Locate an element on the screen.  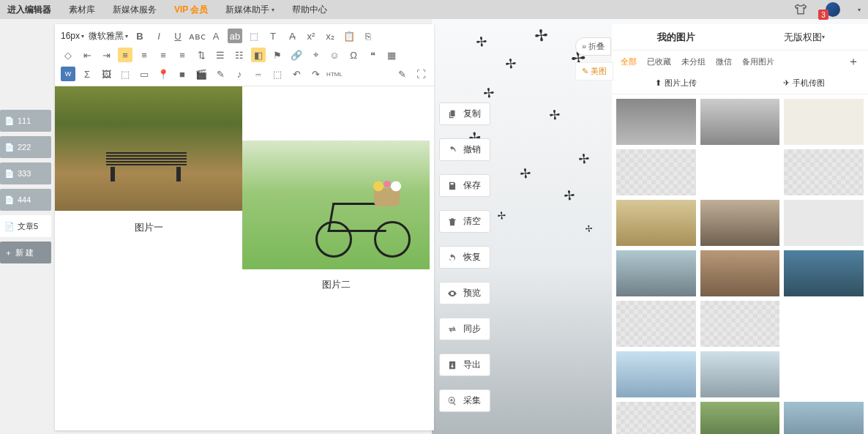
card-button: ▭ is located at coordinates (144, 74).